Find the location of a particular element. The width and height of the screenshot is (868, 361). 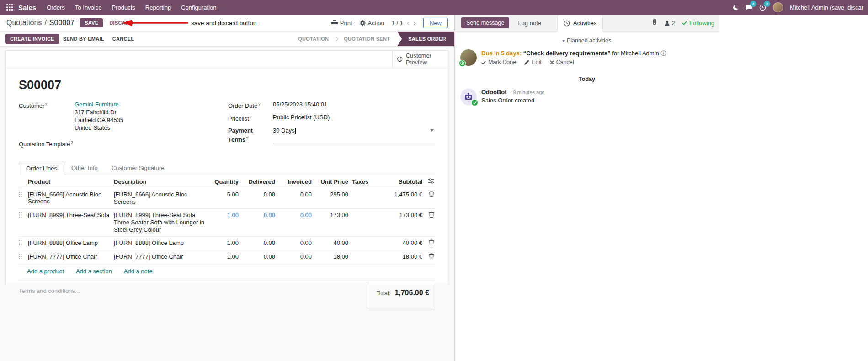

col-delivered: Delivered is located at coordinates (257, 182).